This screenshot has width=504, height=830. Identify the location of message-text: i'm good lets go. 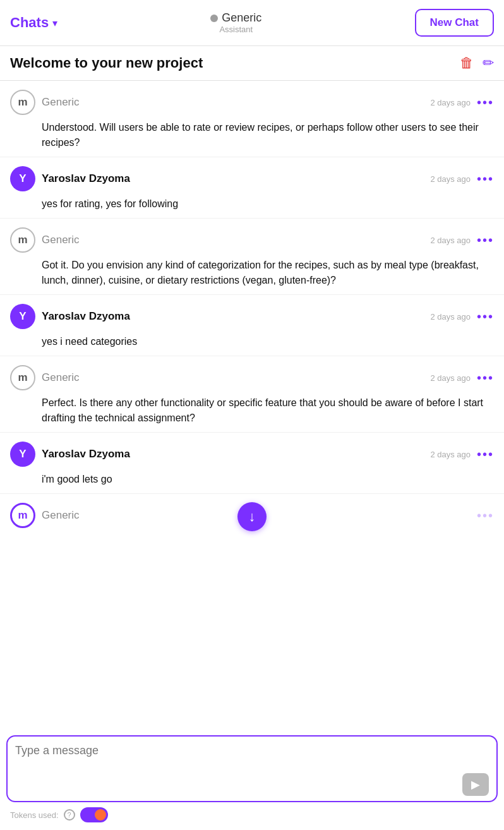
(268, 479).